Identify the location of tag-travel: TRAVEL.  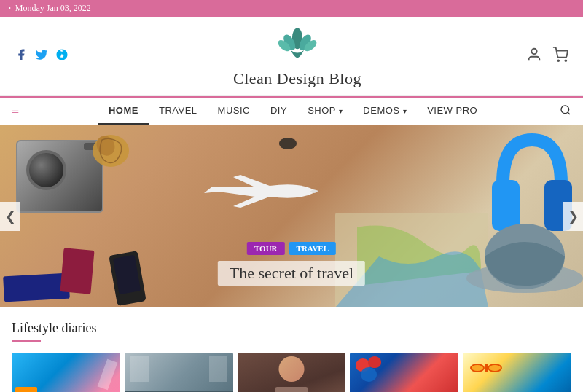
(313, 248).